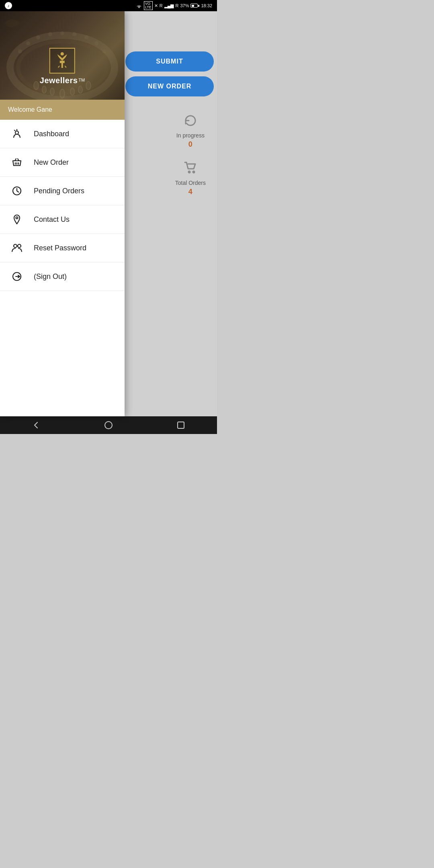 The height and width of the screenshot is (868, 434). Describe the element at coordinates (190, 145) in the screenshot. I see `in-progress-value: 0` at that location.